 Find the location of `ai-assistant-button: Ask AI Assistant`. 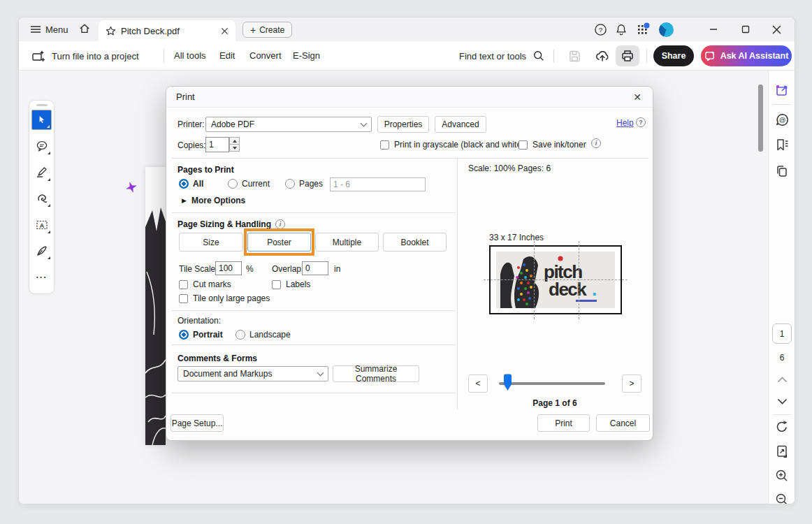

ai-assistant-button: Ask AI Assistant is located at coordinates (746, 56).